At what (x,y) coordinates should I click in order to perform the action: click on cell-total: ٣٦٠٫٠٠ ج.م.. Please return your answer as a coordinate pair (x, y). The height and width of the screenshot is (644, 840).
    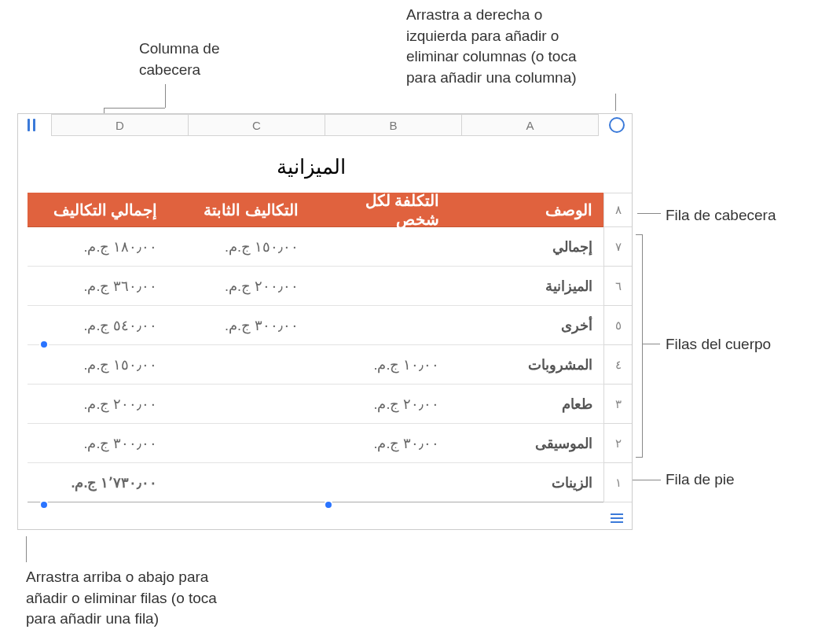
    Looking at the image, I should click on (97, 286).